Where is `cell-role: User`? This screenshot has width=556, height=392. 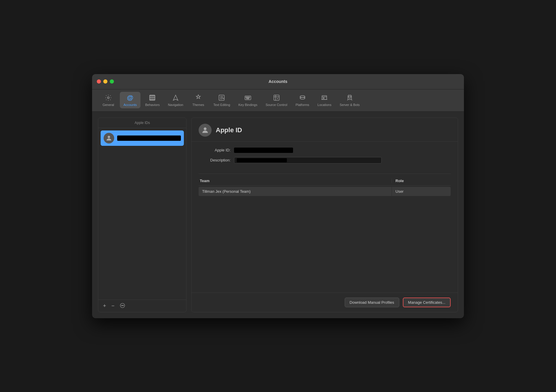 cell-role: User is located at coordinates (421, 191).